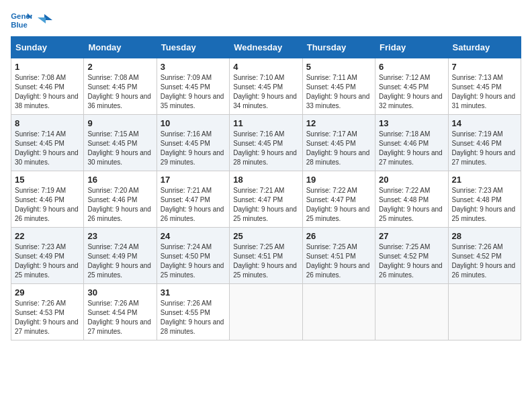  What do you see at coordinates (19, 25) in the screenshot?
I see `svg-text: Blue` at bounding box center [19, 25].